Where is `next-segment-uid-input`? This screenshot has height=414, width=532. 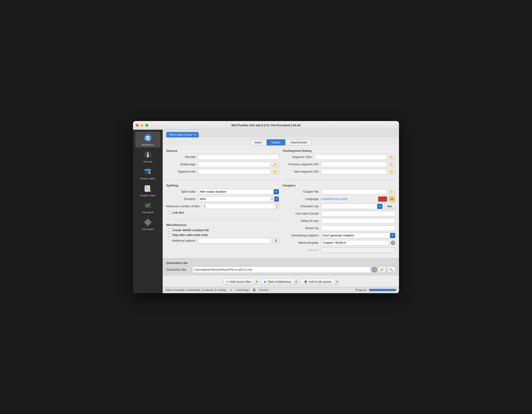 next-segment-uid-input is located at coordinates (354, 172).